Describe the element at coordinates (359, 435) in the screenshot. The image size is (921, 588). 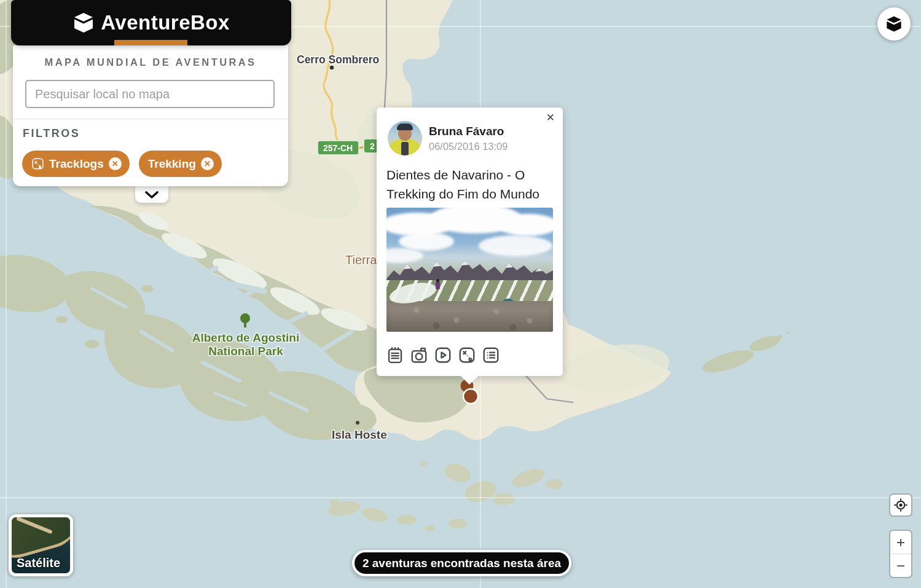
I see `label-isla-hoste: Isla Hoste` at that location.